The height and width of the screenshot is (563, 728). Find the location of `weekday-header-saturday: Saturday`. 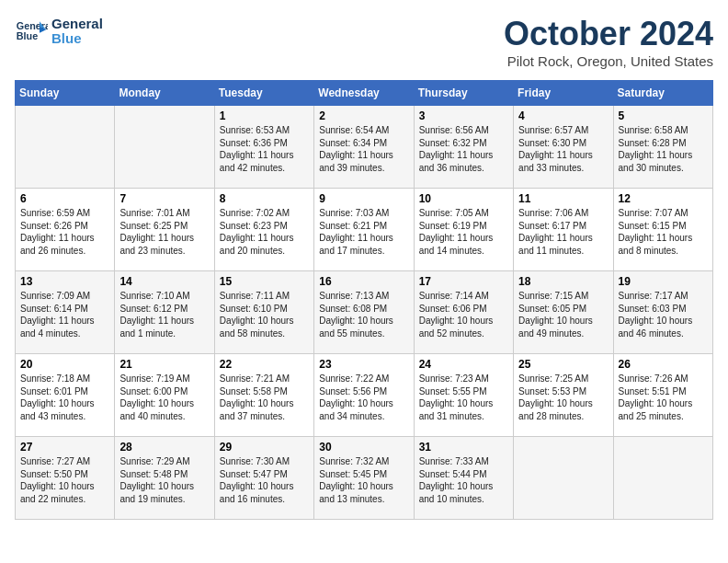

weekday-header-saturday: Saturday is located at coordinates (663, 94).